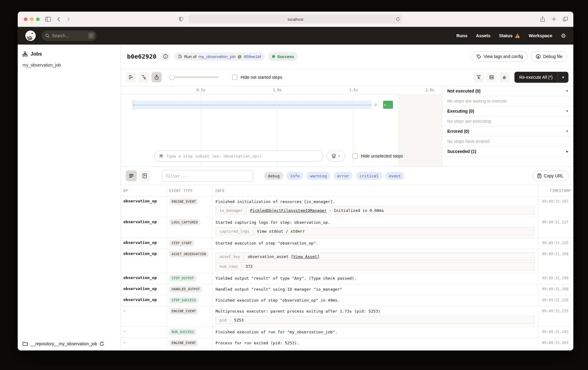 The height and width of the screenshot is (370, 588). I want to click on metadata-text: observation_asset, so click(269, 256).